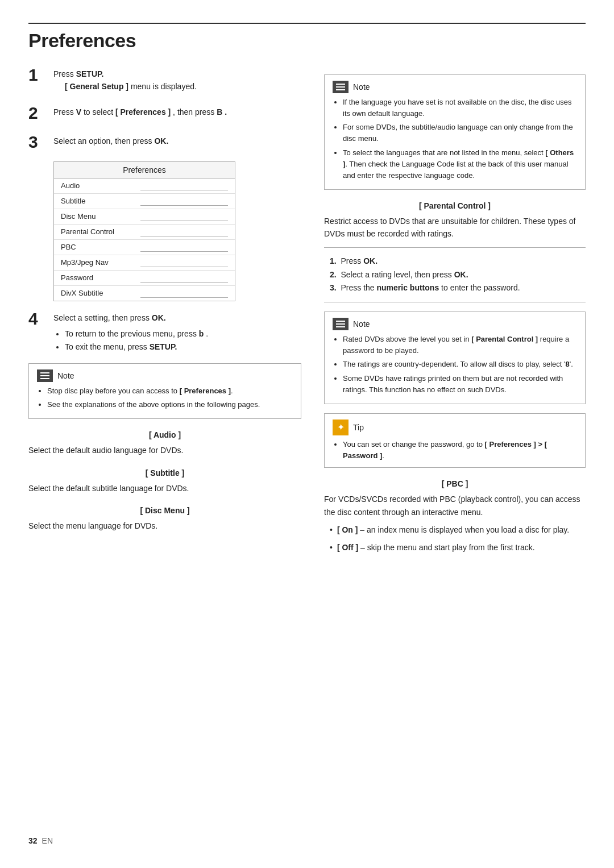  I want to click on parental-steps: 1. Press OK. 2. Select a rating level, t…, so click(455, 275).